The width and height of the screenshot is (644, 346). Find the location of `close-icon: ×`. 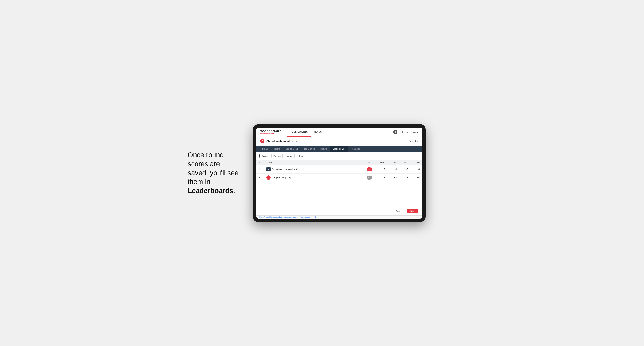

close-icon: × is located at coordinates (418, 141).